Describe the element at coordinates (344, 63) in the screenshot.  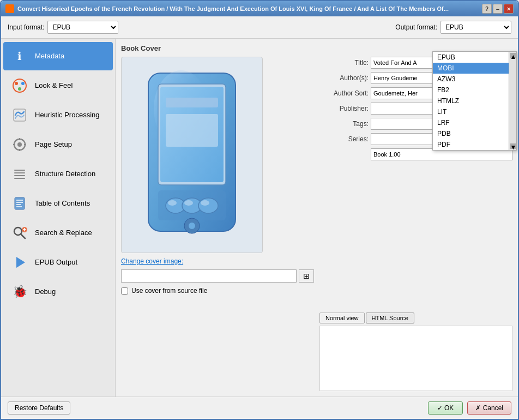
I see `title-field-label: Title:` at that location.